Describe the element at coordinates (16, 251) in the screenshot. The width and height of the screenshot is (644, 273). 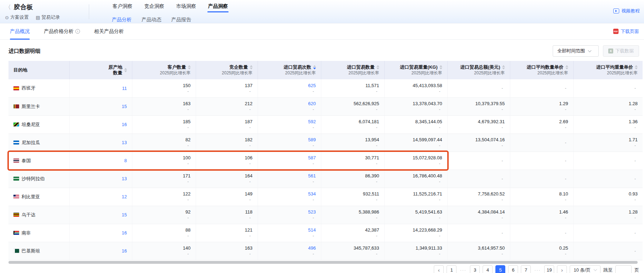
I see `flag-icon-巴基斯坦` at that location.